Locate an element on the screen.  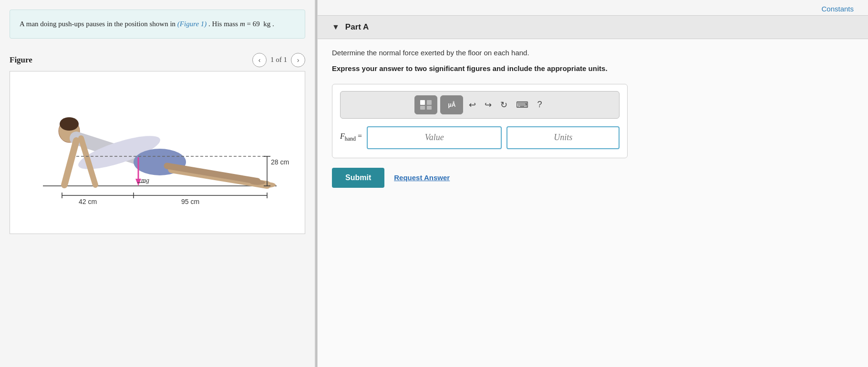
greek-button: μÅ is located at coordinates (452, 105).